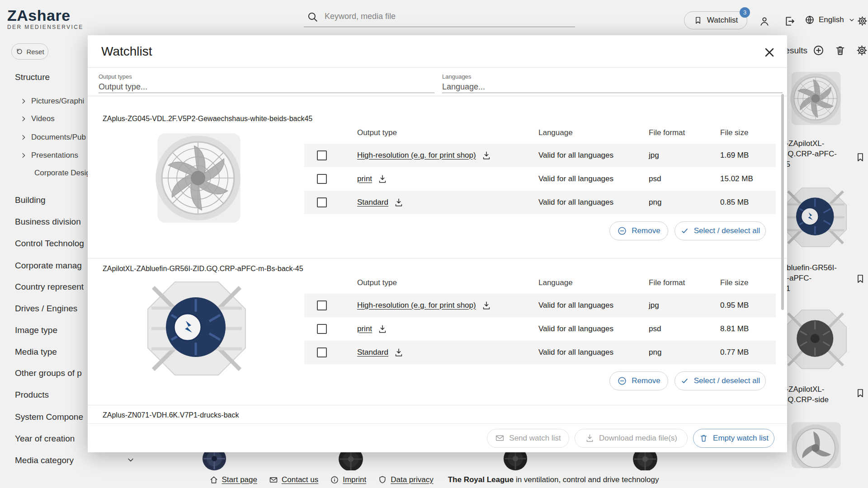  I want to click on table-row: print Valid for all languages psd 8.81 M…, so click(540, 329).